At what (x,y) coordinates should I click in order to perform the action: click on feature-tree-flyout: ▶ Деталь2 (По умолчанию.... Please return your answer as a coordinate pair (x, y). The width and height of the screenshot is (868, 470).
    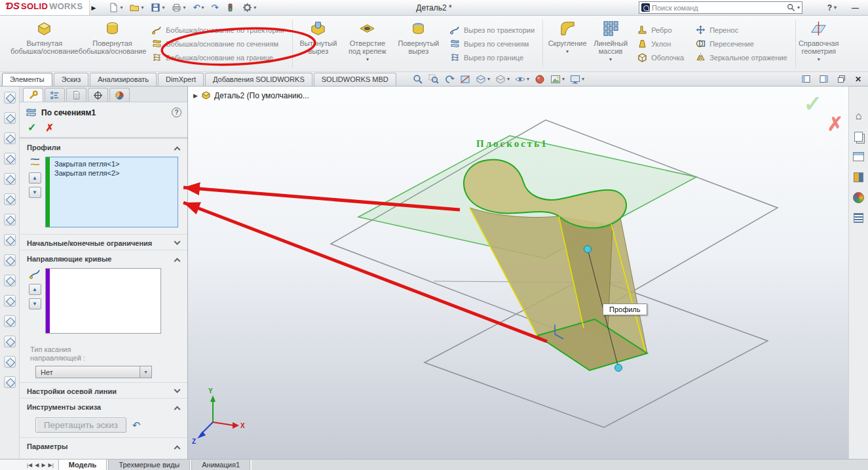
    Looking at the image, I should click on (252, 96).